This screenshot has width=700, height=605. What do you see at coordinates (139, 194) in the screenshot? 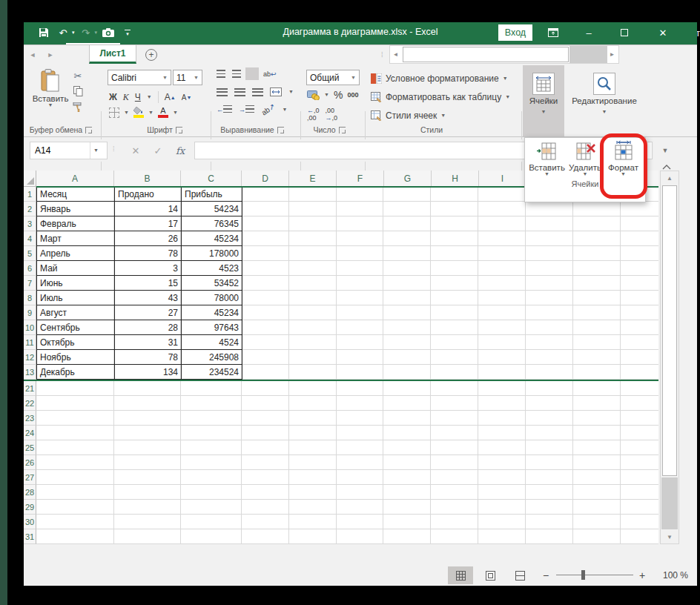
I see `table-header-row: Месяц Продано Прибыль` at bounding box center [139, 194].